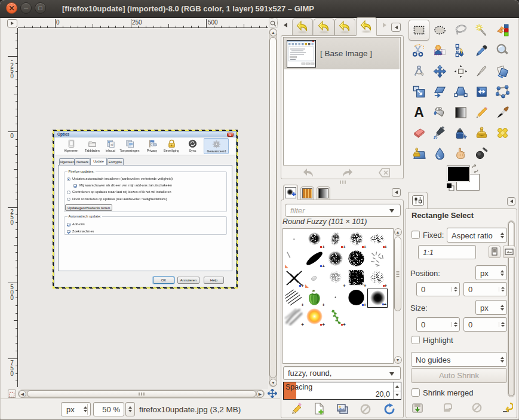 The image size is (519, 420). What do you see at coordinates (274, 382) in the screenshot?
I see `scroll-down-icon: ▼` at bounding box center [274, 382].